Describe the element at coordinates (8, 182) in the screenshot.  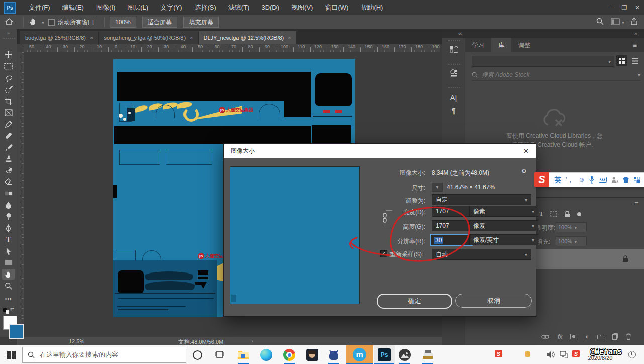
I see `eraser-tool` at that location.